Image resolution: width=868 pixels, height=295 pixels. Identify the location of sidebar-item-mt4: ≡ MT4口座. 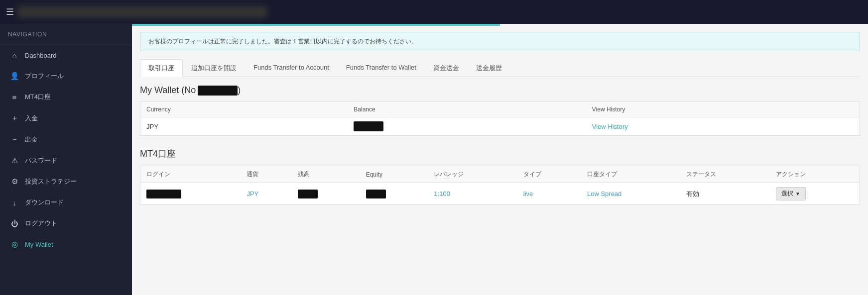
(66, 97).